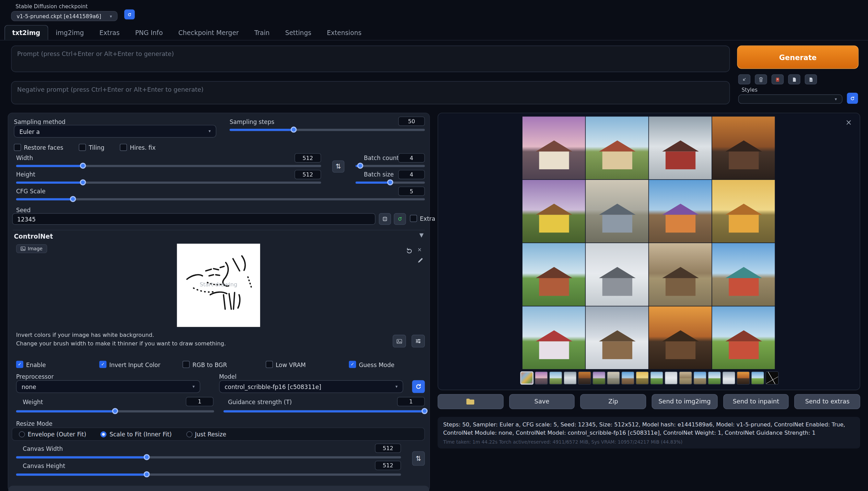  What do you see at coordinates (209, 33) in the screenshot?
I see `tab-checkpoint-merger: Checkpoint Merger` at bounding box center [209, 33].